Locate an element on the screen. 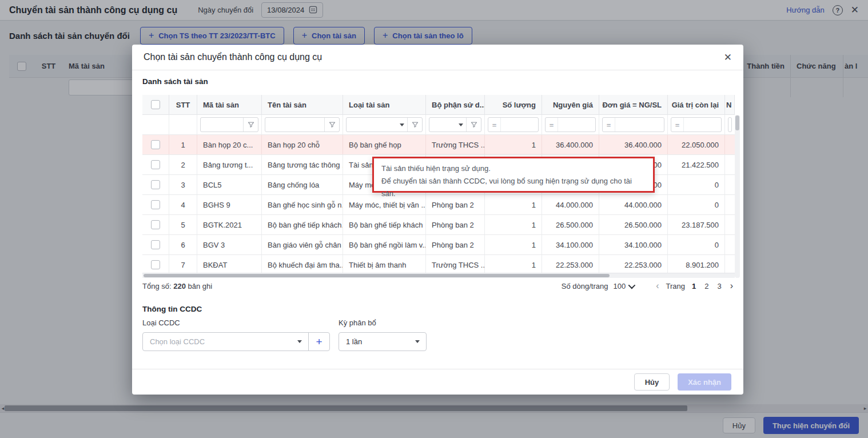  next-page-button: › is located at coordinates (732, 286).